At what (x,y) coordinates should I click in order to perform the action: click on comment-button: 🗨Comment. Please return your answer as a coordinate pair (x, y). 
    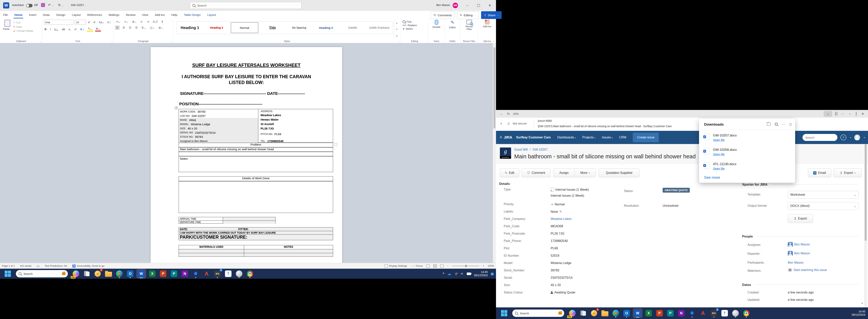
    Looking at the image, I should click on (536, 173).